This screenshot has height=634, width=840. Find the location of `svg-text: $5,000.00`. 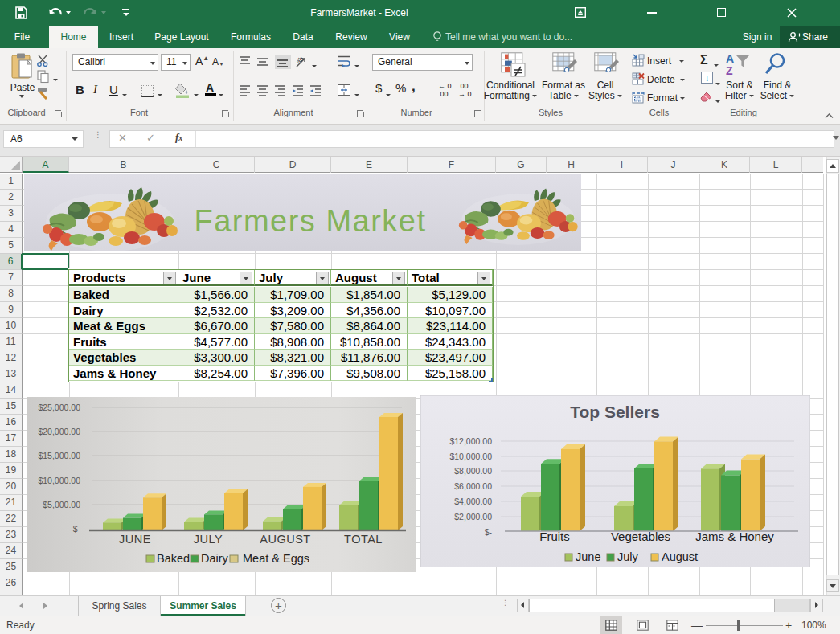

svg-text: $5,000.00 is located at coordinates (61, 505).